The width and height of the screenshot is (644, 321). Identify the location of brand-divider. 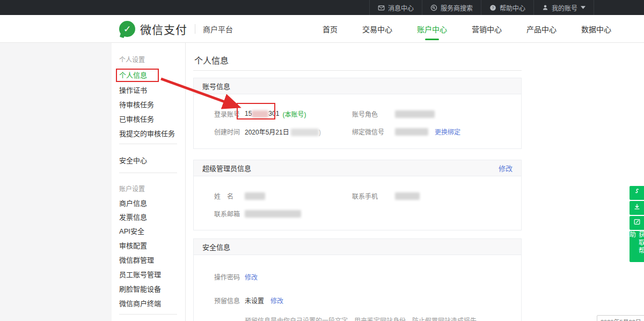
(195, 29).